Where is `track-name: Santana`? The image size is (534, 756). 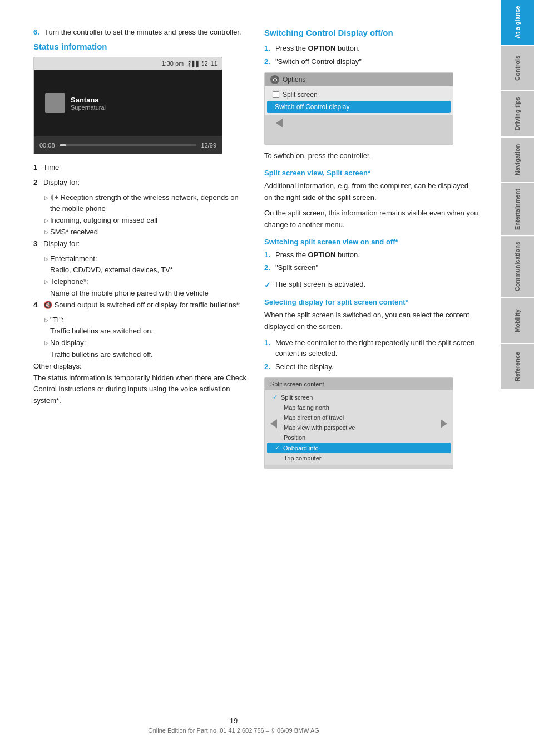
track-name: Santana is located at coordinates (88, 100).